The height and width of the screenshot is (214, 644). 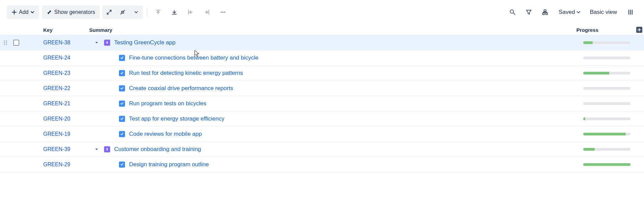 What do you see at coordinates (513, 12) in the screenshot?
I see `search-button` at bounding box center [513, 12].